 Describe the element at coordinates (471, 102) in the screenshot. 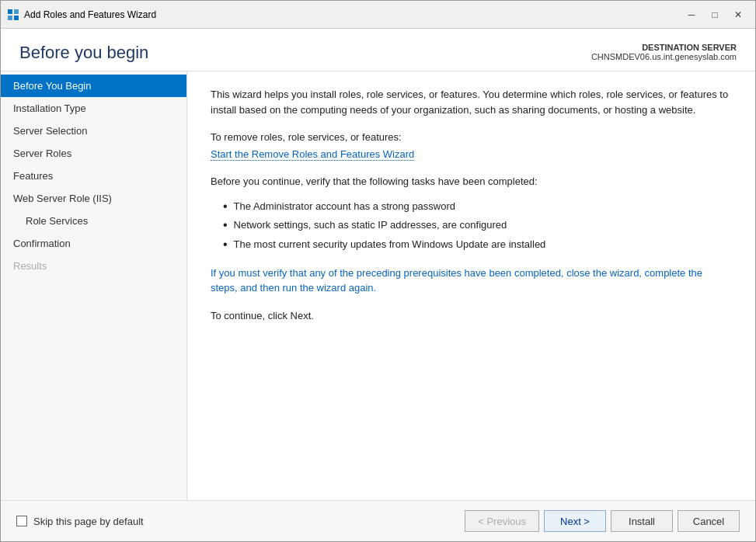

I see `intro-text: This wizard helps you install roles, rol…` at that location.